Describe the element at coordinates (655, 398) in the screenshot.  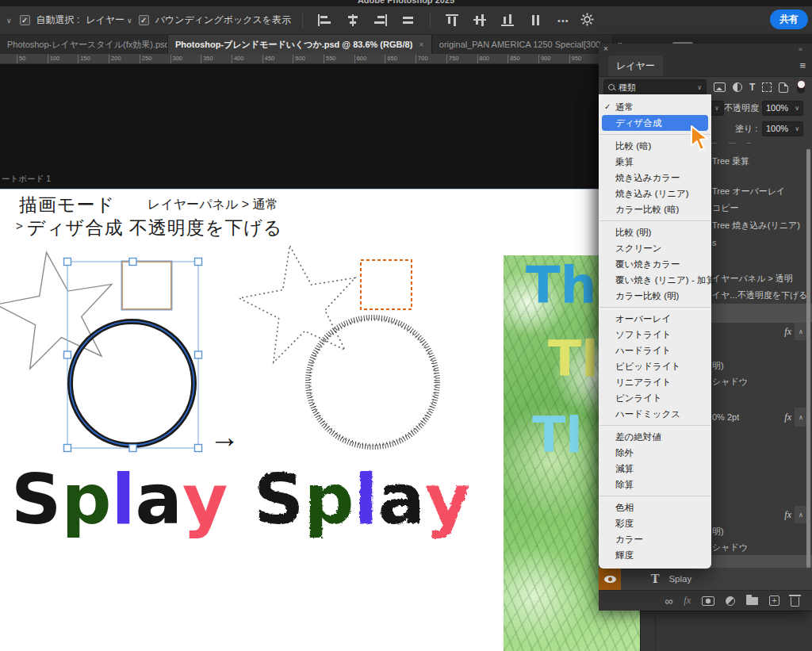
I see `blend-mode-item: ピンライト` at that location.